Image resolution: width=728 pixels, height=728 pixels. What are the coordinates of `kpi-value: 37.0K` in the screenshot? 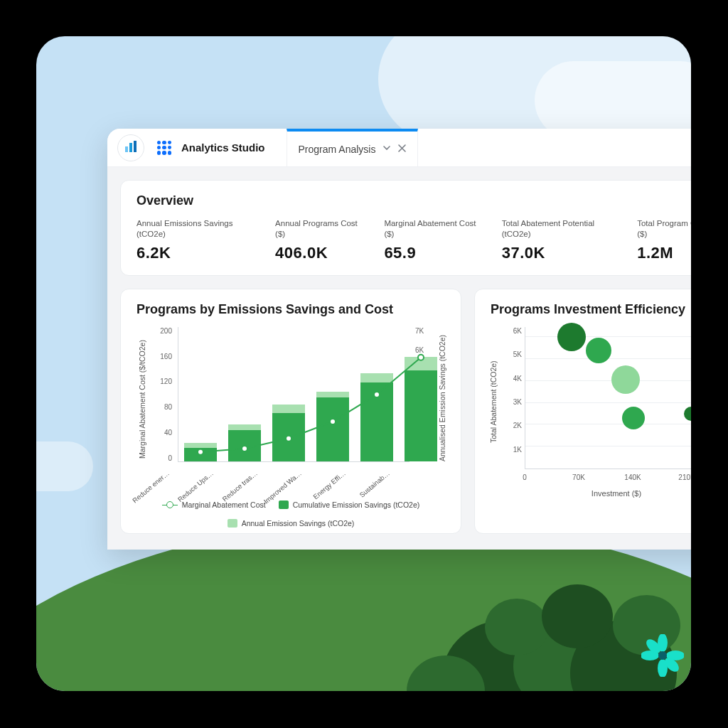 It's located at (557, 253).